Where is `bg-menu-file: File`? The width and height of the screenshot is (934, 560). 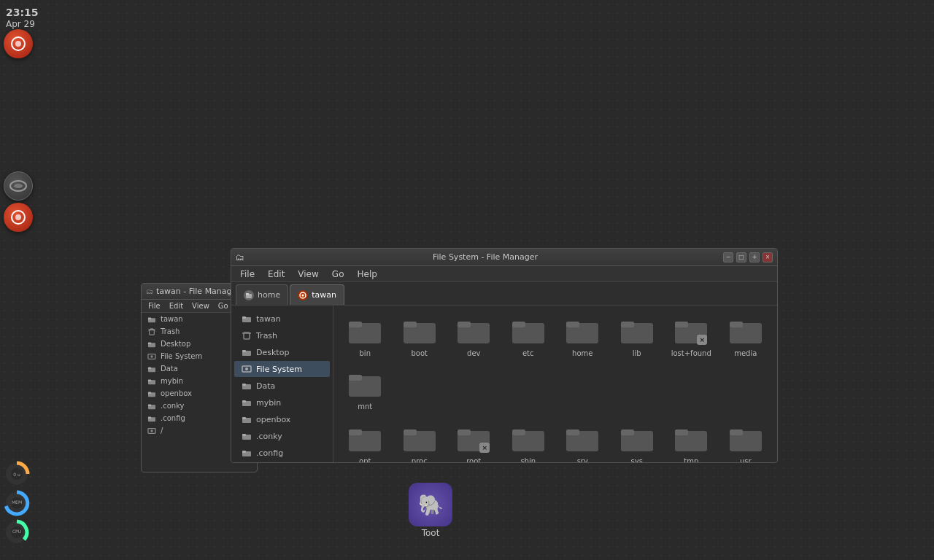 bg-menu-file: File is located at coordinates (155, 306).